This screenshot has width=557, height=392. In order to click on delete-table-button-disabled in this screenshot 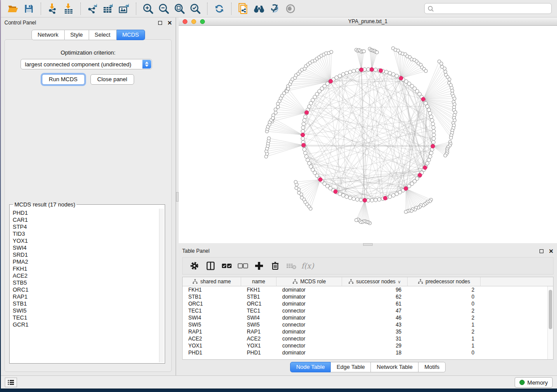, I will do `click(291, 266)`.